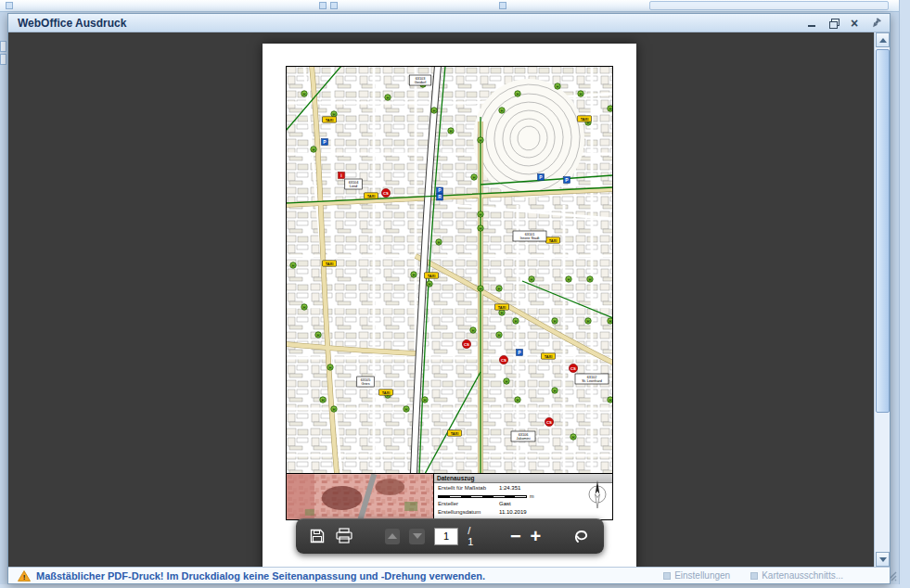 The image size is (910, 588). I want to click on settings-link: Einstellungen, so click(697, 575).